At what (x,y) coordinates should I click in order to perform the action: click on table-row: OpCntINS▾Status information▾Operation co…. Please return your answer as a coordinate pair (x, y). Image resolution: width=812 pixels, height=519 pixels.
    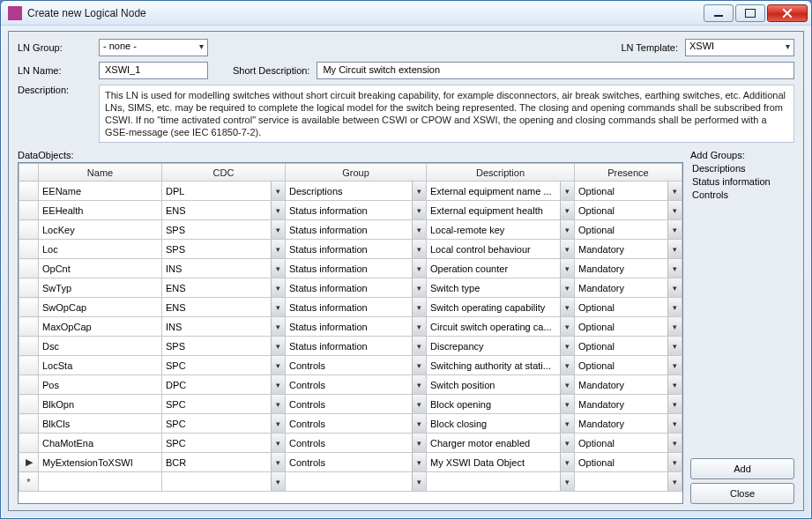
    Looking at the image, I should click on (351, 269).